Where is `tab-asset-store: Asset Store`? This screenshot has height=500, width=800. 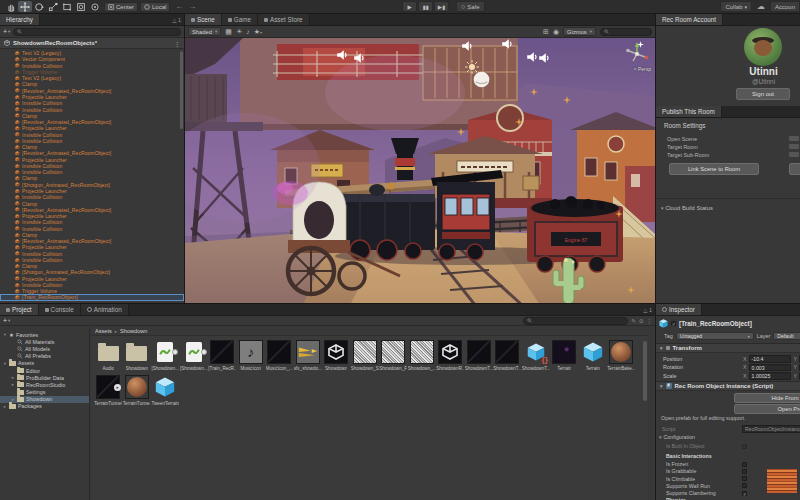
tab-asset-store: Asset Store is located at coordinates (284, 20).